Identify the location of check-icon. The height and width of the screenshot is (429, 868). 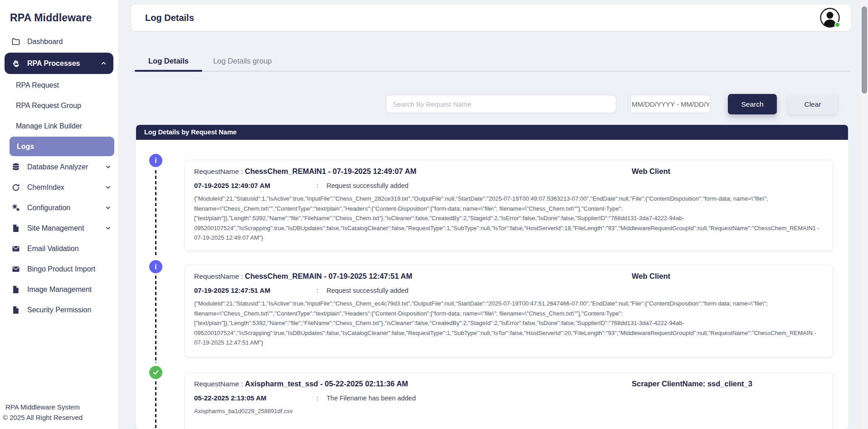
(156, 372).